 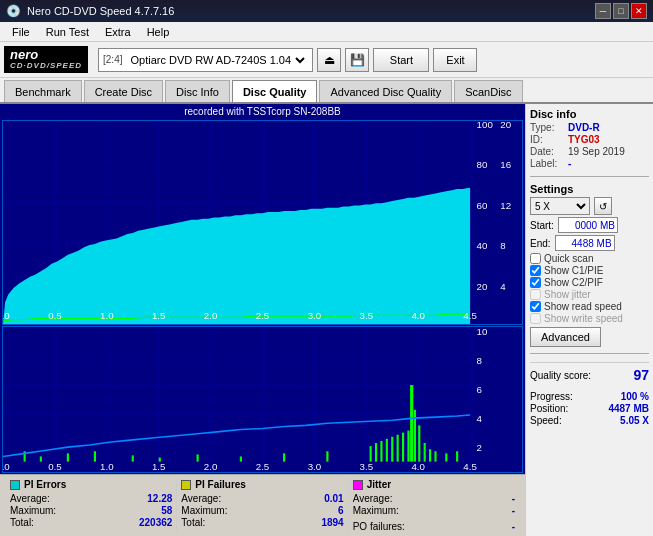 What do you see at coordinates (574, 282) in the screenshot?
I see `show-c2pif-label: Show C2/PIF` at bounding box center [574, 282].